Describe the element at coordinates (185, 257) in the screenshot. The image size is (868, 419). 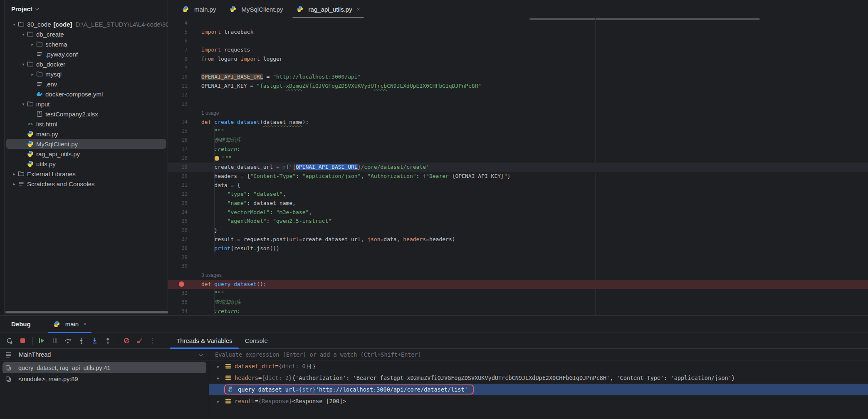
I see `line-number: 29` at that location.